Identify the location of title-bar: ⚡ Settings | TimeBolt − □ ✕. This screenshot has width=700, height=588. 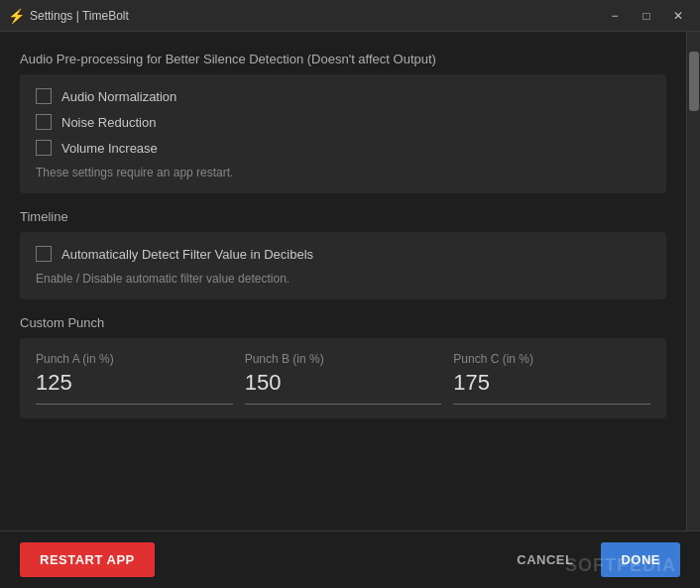
(350, 16).